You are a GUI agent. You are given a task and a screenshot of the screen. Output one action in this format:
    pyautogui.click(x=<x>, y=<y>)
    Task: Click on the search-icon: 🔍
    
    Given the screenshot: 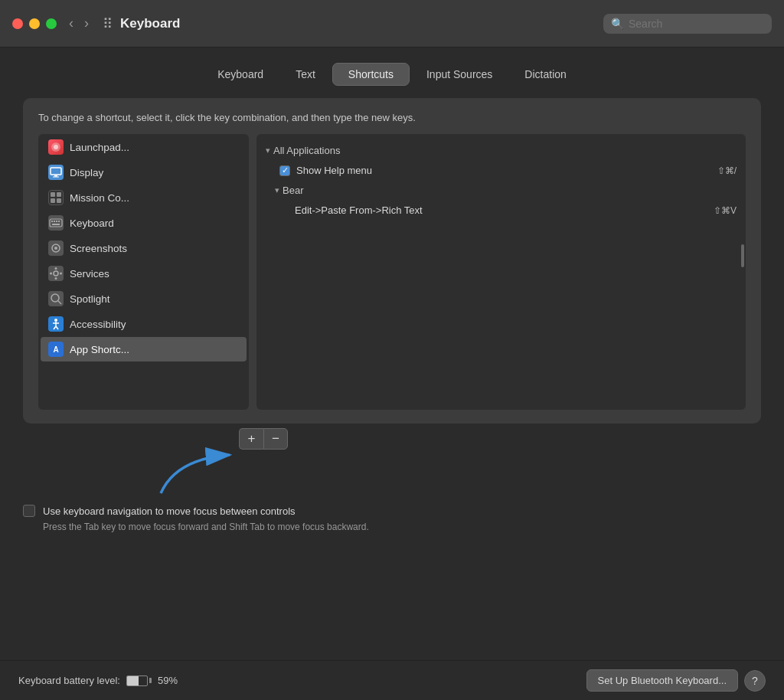 What is the action you would take?
    pyautogui.click(x=617, y=24)
    